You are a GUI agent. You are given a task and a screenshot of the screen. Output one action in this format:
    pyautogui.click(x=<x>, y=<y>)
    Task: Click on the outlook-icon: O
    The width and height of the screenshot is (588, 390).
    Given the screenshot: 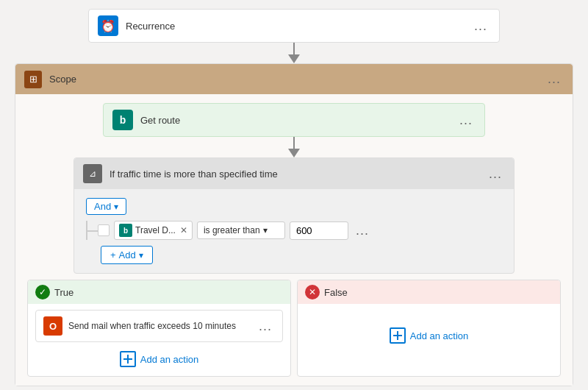 What is the action you would take?
    pyautogui.click(x=53, y=326)
    